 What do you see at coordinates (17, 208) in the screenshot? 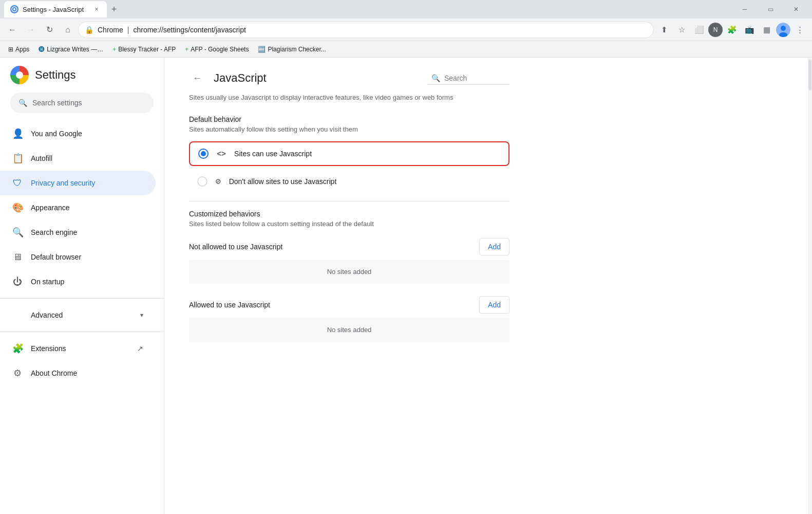
I see `appearance-icon: 🎨` at bounding box center [17, 208].